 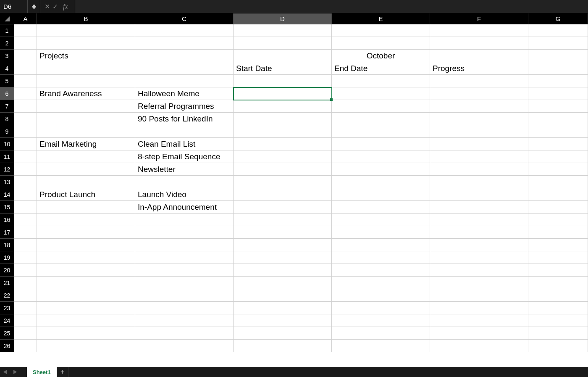 What do you see at coordinates (86, 245) in the screenshot?
I see `cell-B18` at bounding box center [86, 245].